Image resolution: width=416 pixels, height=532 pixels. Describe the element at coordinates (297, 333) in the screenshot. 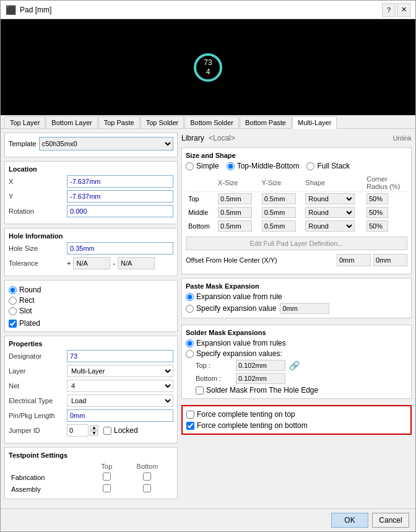

I see `solder-mask-title: Solder Mask Expansions` at that location.